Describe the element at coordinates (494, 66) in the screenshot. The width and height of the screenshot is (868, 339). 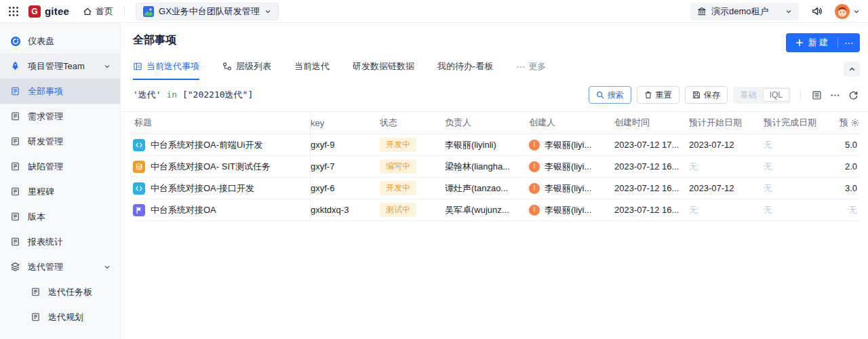
I see `view-tabs: 当前迭代事项 层级列表 当前迭代 研发数据链数据 我的待办-看板 ⋯更多` at that location.